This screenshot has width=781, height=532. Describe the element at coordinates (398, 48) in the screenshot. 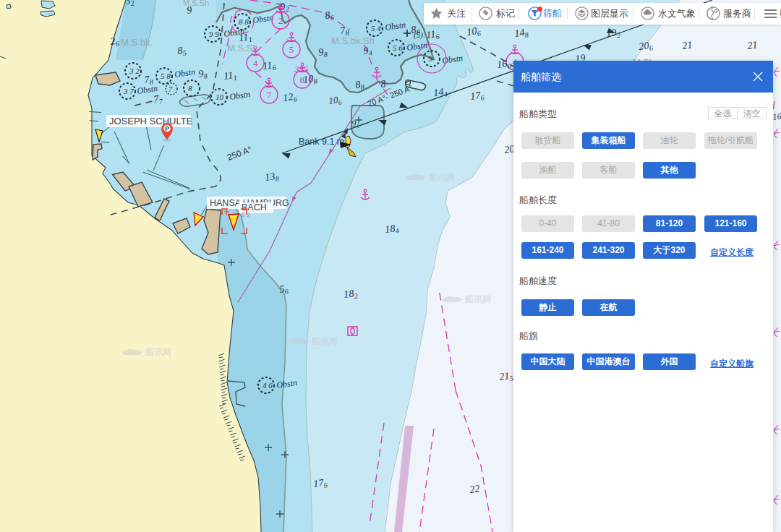

I see `svg-text: 5 6` at that location.